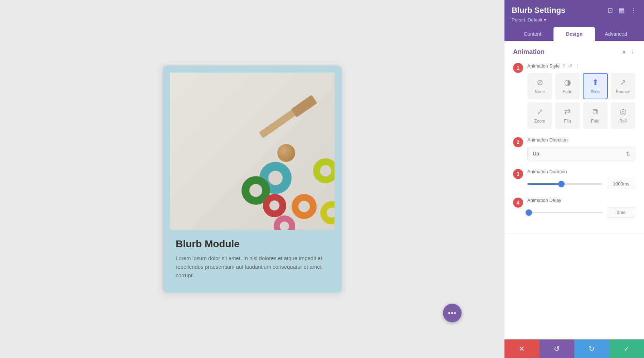 This screenshot has height=358, width=644. I want to click on animation-delay-label-row: Animation Delay, so click(581, 200).